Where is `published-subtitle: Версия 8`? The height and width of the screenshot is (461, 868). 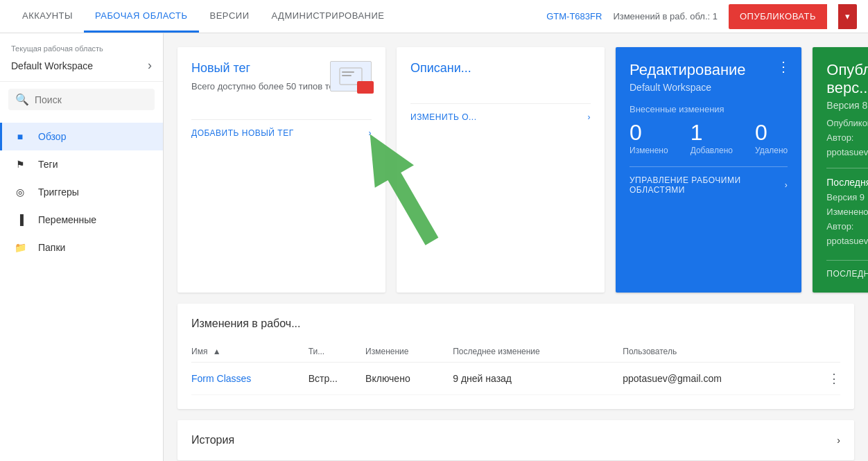
published-subtitle: Версия 8 is located at coordinates (847, 105).